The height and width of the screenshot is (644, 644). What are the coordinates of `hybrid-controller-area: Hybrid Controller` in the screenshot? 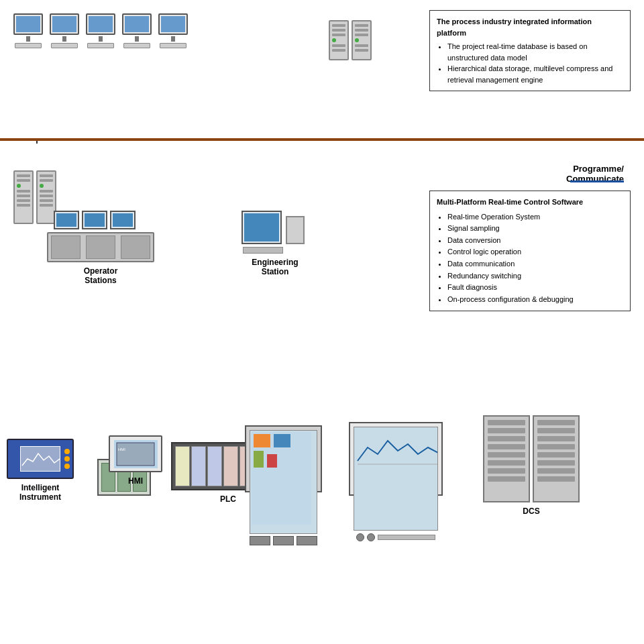 It's located at (396, 466).